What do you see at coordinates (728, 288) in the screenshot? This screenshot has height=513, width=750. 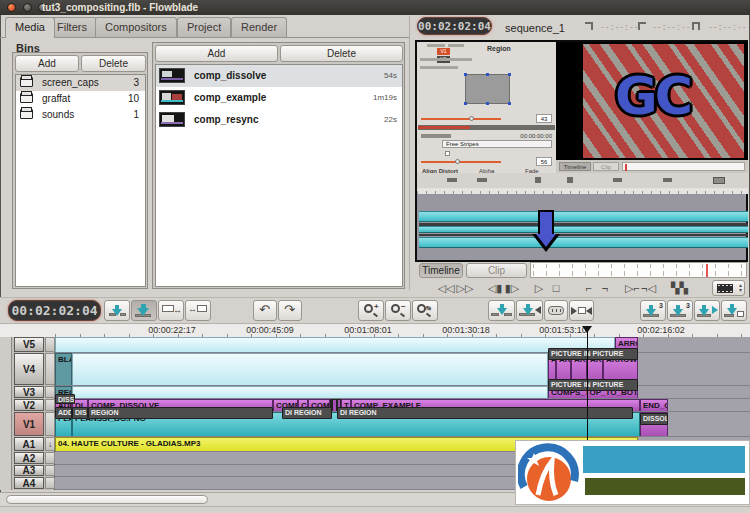 I see `monitor-source-selector: ▴▾` at bounding box center [728, 288].